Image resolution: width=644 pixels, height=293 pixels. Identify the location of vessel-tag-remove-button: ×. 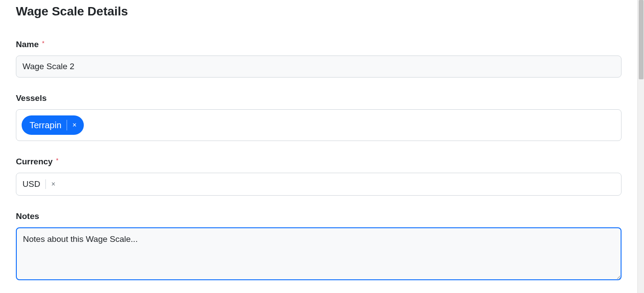
(74, 125).